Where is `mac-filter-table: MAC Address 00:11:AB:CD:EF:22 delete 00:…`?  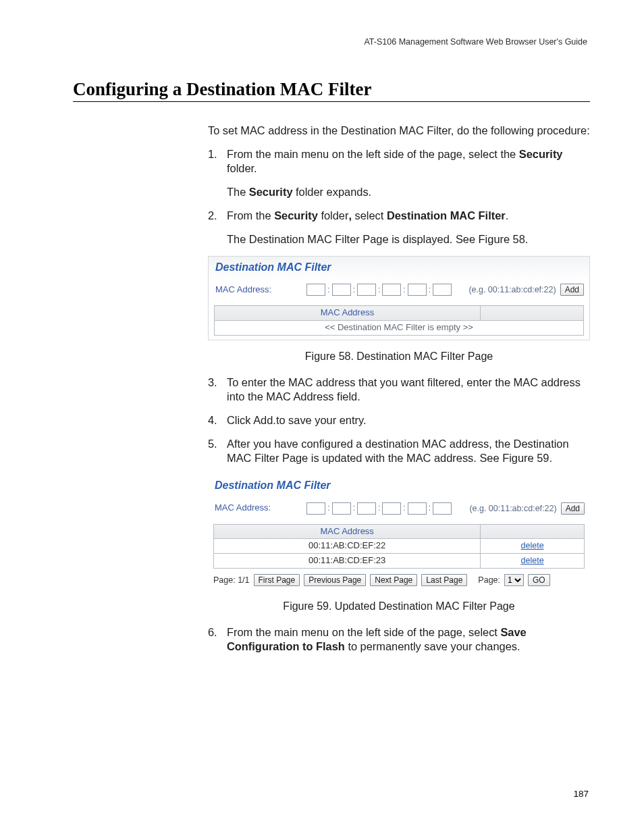 mac-filter-table: MAC Address 00:11:AB:CD:EF:22 delete 00:… is located at coordinates (399, 546).